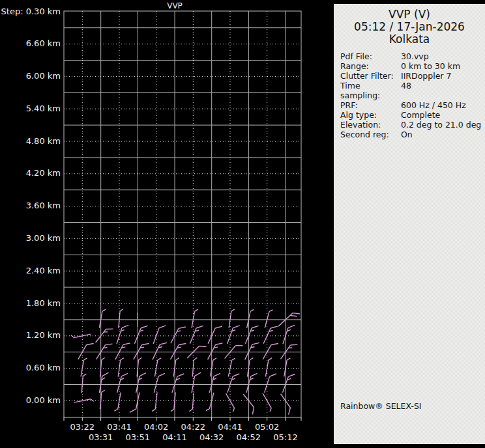 This screenshot has width=485, height=448. I want to click on x-tick-label: 04:02, so click(156, 427).